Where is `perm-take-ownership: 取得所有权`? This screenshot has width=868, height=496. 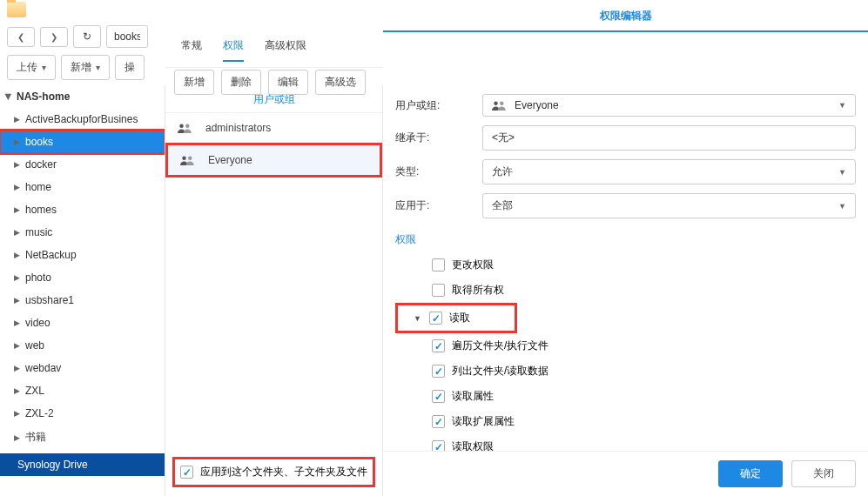
perm-take-ownership: 取得所有权 is located at coordinates (625, 291).